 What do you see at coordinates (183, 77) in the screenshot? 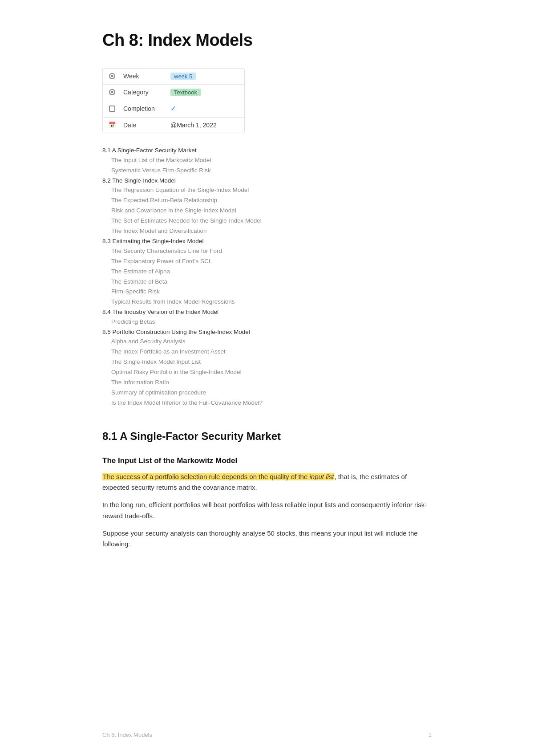
I see `week-badge: week 5` at bounding box center [183, 77].